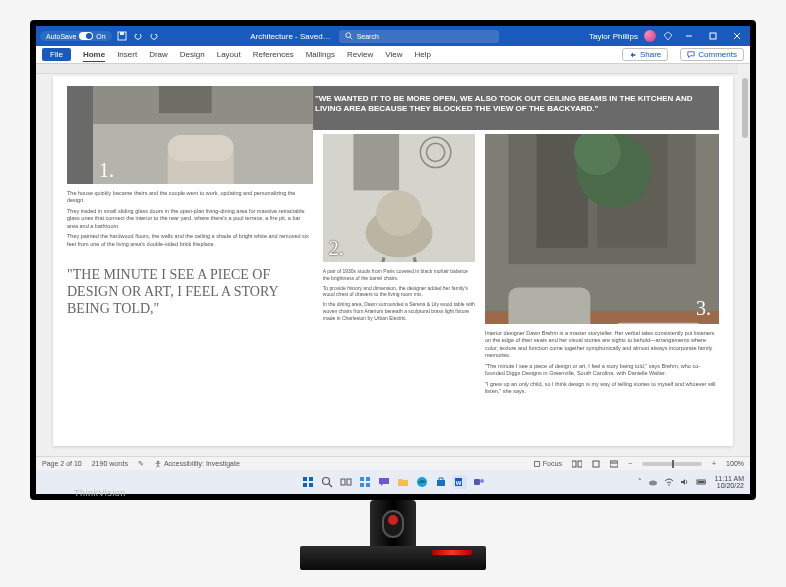 The height and width of the screenshot is (587, 786). I want to click on col1-pull-quote: "THE MINUTE I SEE A PIECE OF DESIGN OR A…, so click(190, 292).